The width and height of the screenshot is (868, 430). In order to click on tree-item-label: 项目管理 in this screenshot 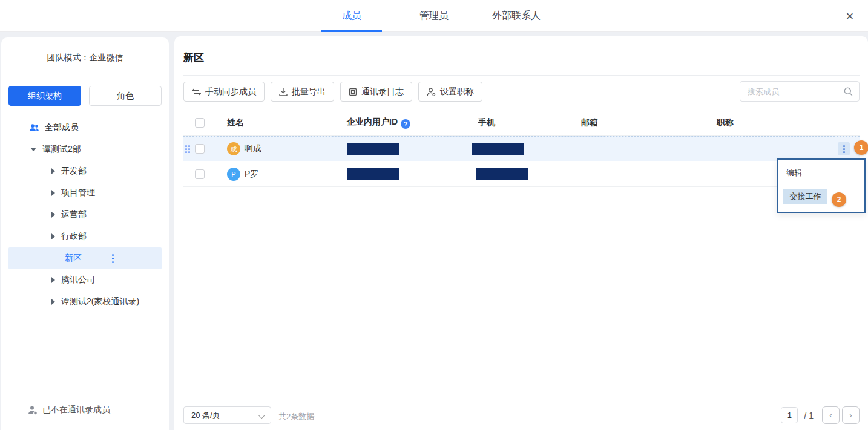, I will do `click(78, 193)`.